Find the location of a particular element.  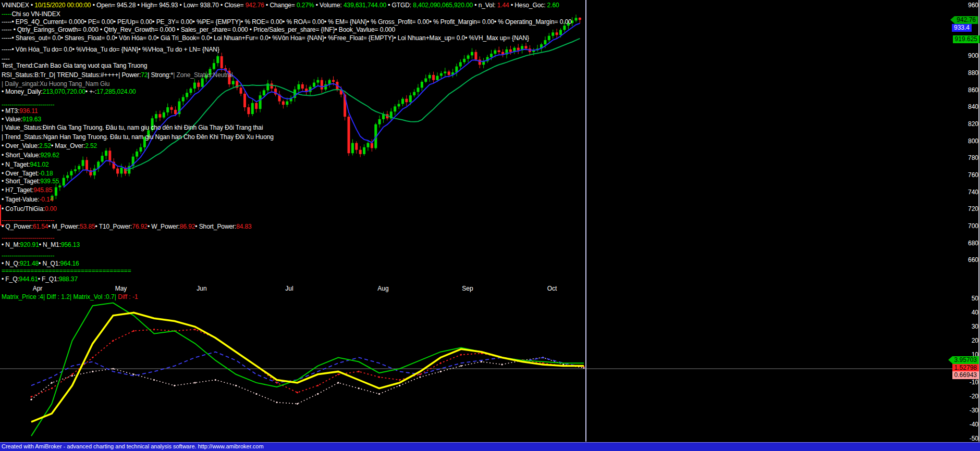

crosshair-line is located at coordinates (586, 221).